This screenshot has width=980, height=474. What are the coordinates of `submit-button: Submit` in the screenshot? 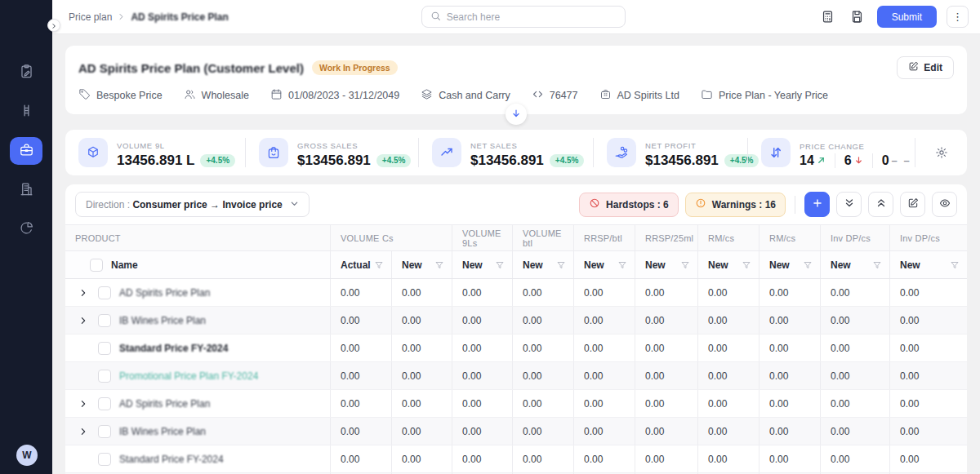 It's located at (906, 16).